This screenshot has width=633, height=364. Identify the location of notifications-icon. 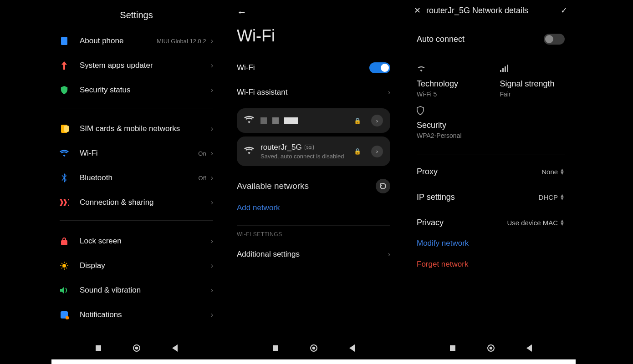
(64, 315).